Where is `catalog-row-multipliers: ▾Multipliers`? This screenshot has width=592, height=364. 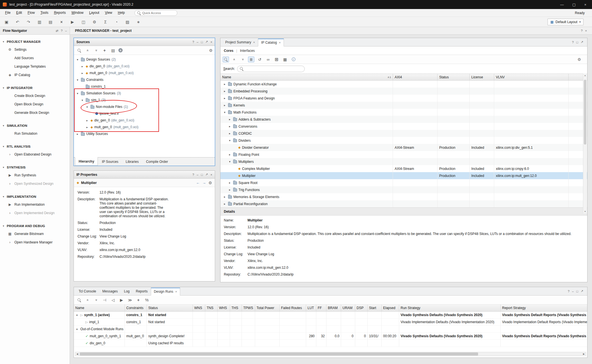
catalog-row-multipliers: ▾Multipliers is located at coordinates (404, 162).